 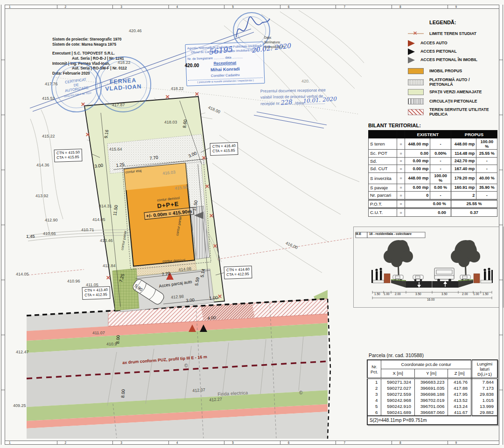 I want to click on col-propus: PROPUS, so click(x=474, y=134).